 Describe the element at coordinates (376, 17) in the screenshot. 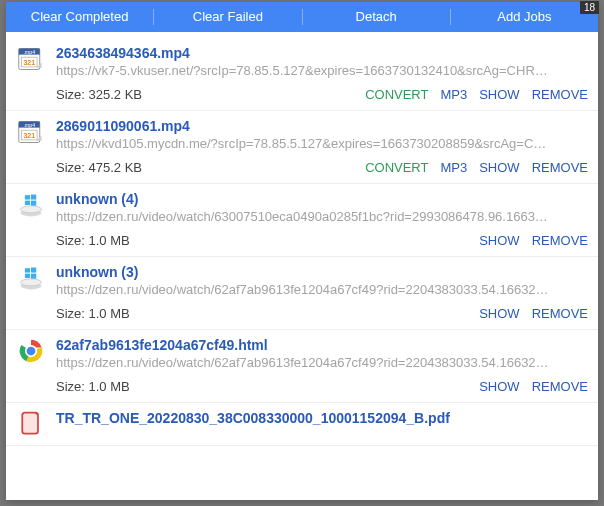

I see `detach-button: Detach` at that location.